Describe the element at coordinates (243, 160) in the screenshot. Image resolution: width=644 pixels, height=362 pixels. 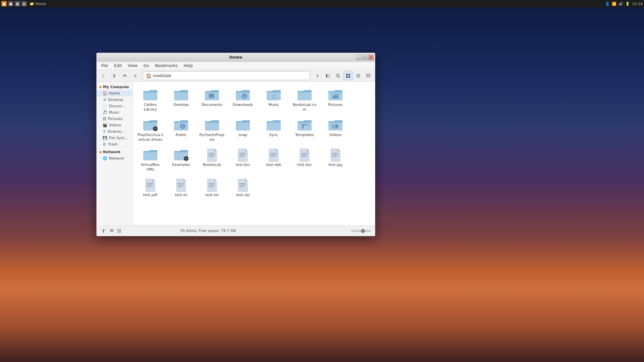
I see `file-item-test-bin: test.bin` at that location.